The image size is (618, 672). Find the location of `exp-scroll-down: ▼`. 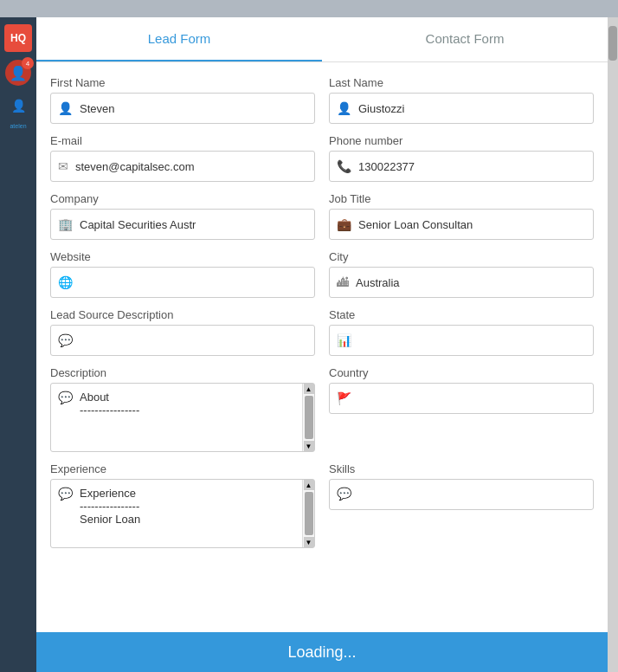

exp-scroll-down: ▼ is located at coordinates (309, 542).